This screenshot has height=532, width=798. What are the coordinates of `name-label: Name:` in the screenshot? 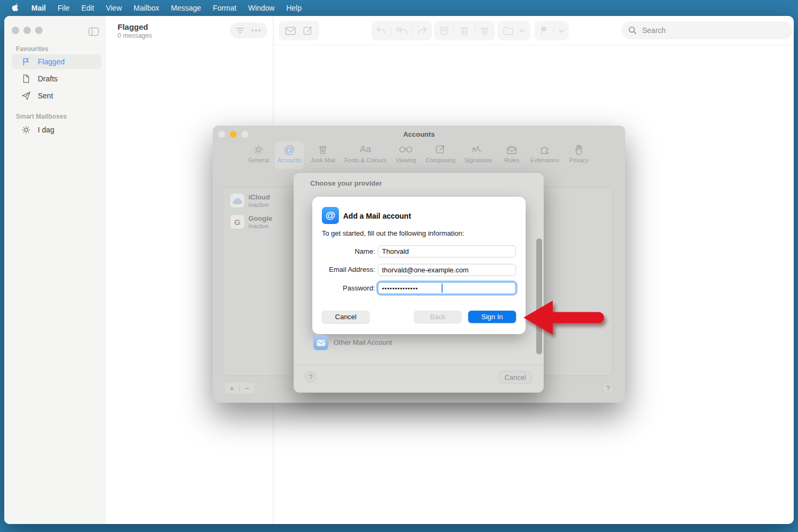 It's located at (344, 251).